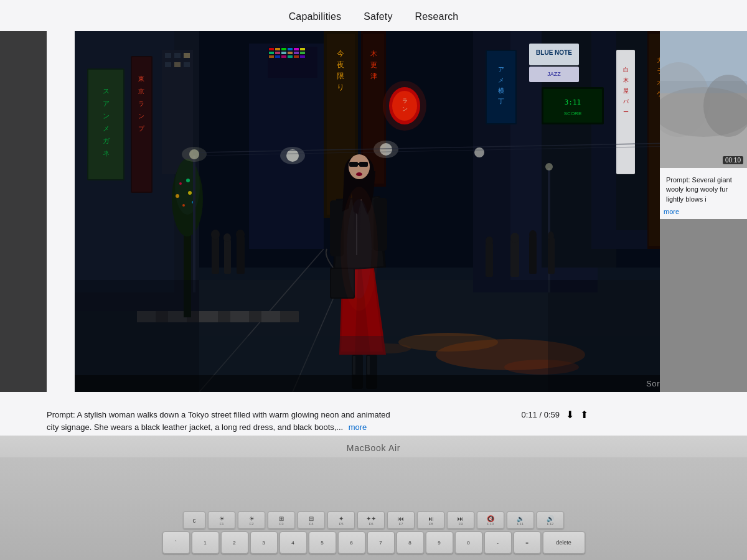 Image resolution: width=747 pixels, height=560 pixels. What do you see at coordinates (194, 520) in the screenshot?
I see `key-fn-left-extra: c` at bounding box center [194, 520].